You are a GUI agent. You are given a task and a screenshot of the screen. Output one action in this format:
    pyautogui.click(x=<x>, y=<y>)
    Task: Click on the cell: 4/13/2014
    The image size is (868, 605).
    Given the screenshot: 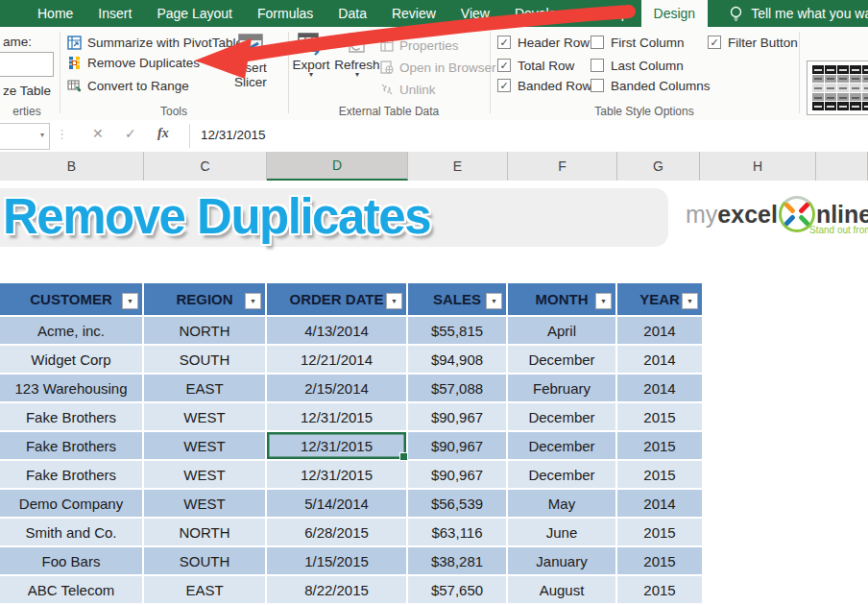 What is the action you would take?
    pyautogui.click(x=338, y=331)
    